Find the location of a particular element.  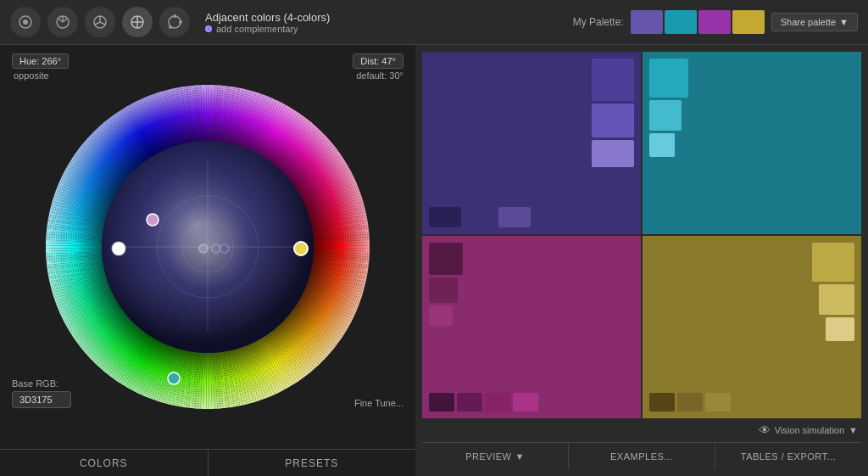

eye-icon: 👁 is located at coordinates (765, 430).